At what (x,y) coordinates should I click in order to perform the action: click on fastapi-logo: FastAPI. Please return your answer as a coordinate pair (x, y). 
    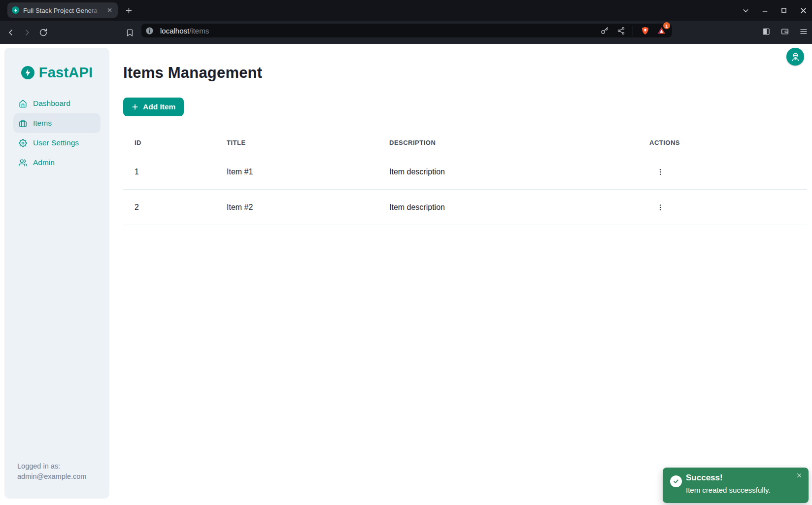
    Looking at the image, I should click on (57, 64).